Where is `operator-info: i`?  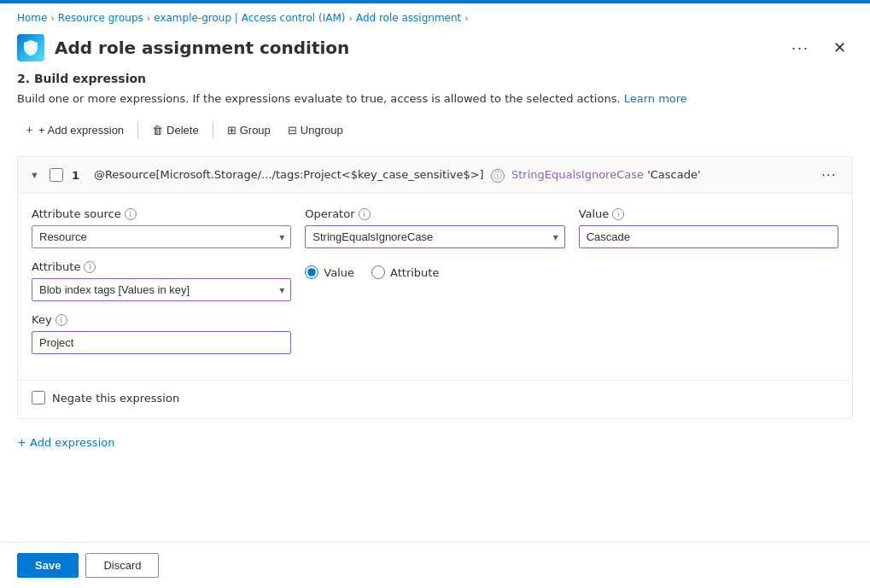 operator-info: i is located at coordinates (365, 214).